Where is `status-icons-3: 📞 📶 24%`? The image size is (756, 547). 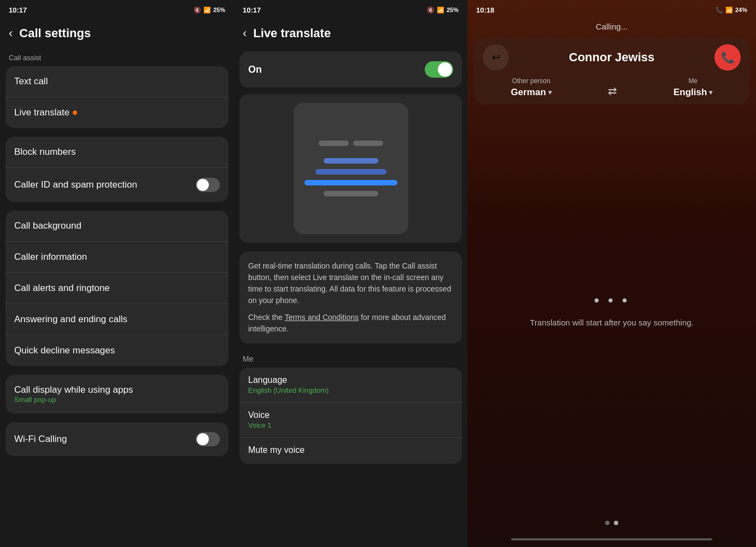
status-icons-3: 📞 📶 24% is located at coordinates (731, 10).